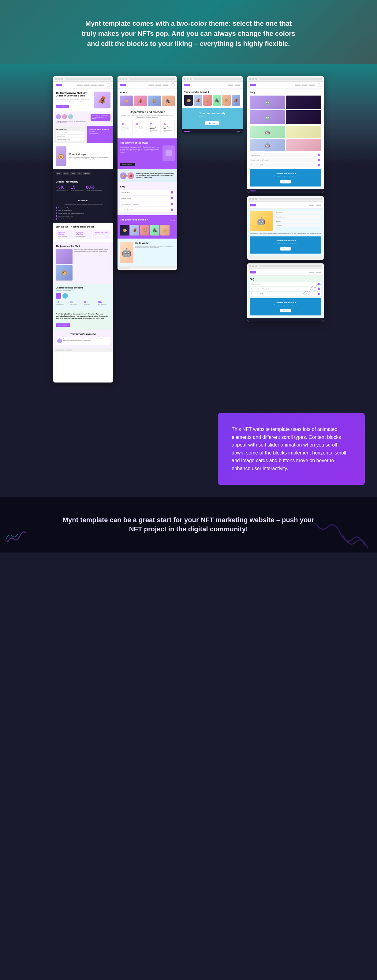 Image resolution: width=377 pixels, height=980 pixels. I want to click on testimonial: Lorem ipsum dolor sit amet consectetur a…, so click(83, 341).